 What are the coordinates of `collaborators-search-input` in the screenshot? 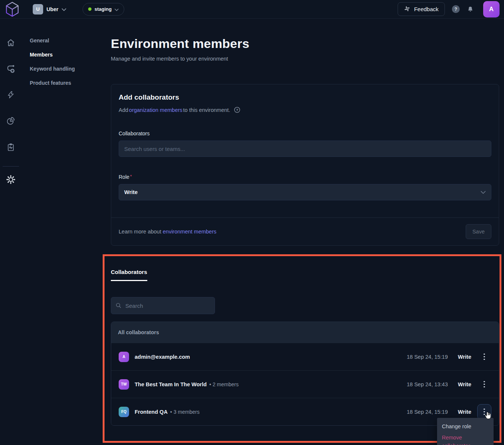 It's located at (305, 149).